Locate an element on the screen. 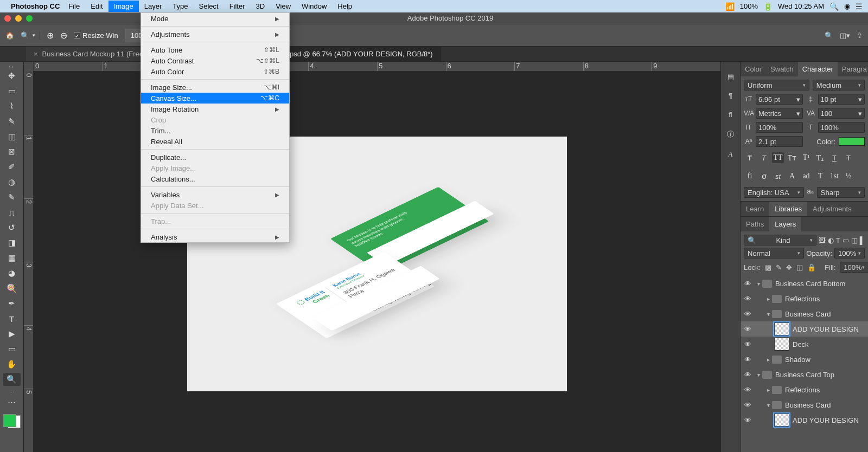 This screenshot has width=868, height=452. dodge-tool: 🍭 is located at coordinates (12, 288).